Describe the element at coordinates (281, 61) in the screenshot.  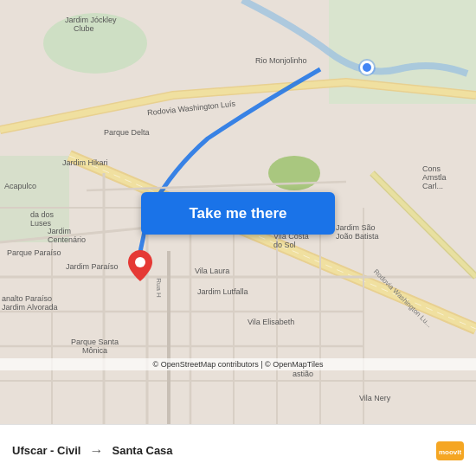
I see `label-rio: Rio Monjolinho` at that location.